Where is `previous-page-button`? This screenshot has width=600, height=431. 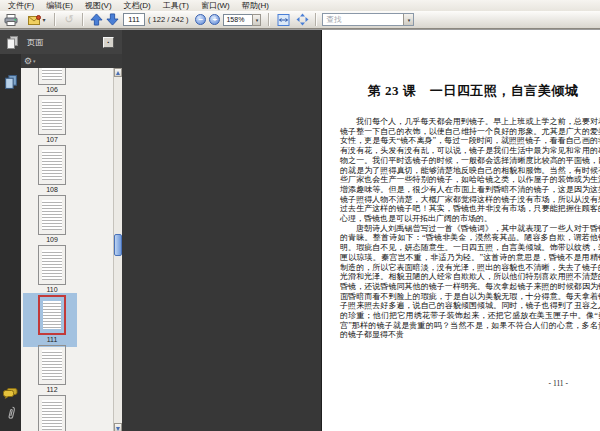 previous-page-button is located at coordinates (96, 20).